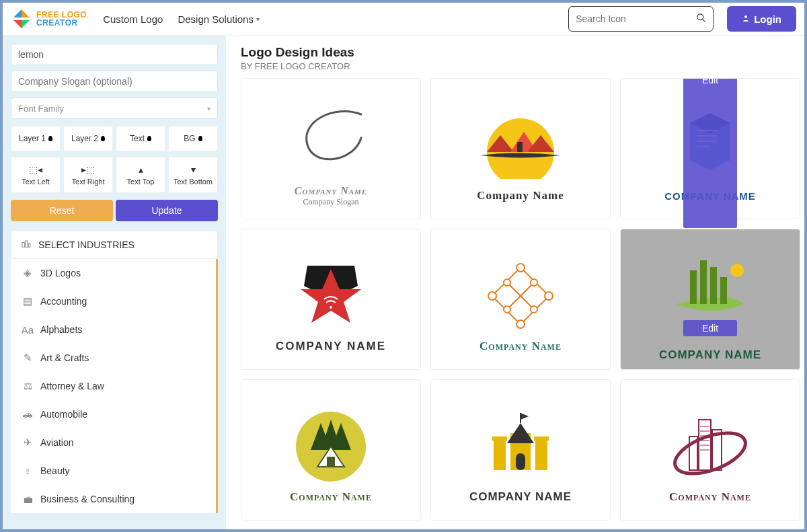 The image size is (807, 532). I want to click on industries-icon, so click(26, 245).